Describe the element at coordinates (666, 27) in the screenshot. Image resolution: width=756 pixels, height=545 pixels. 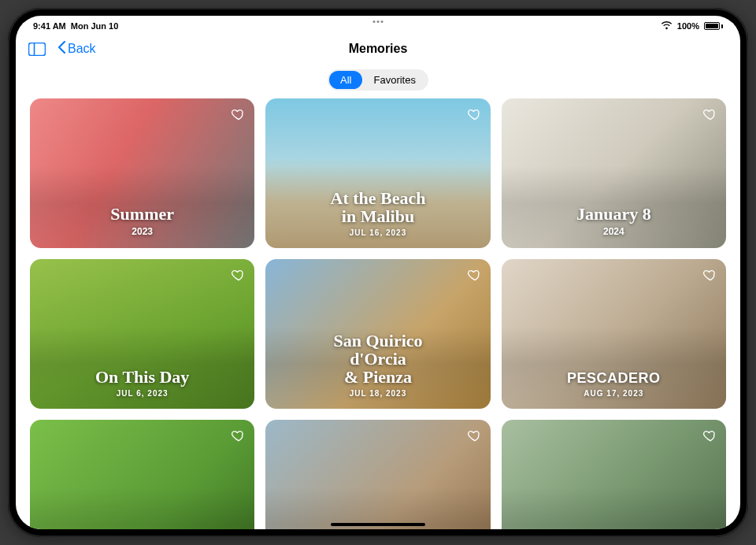
I see `wifi-icon` at that location.